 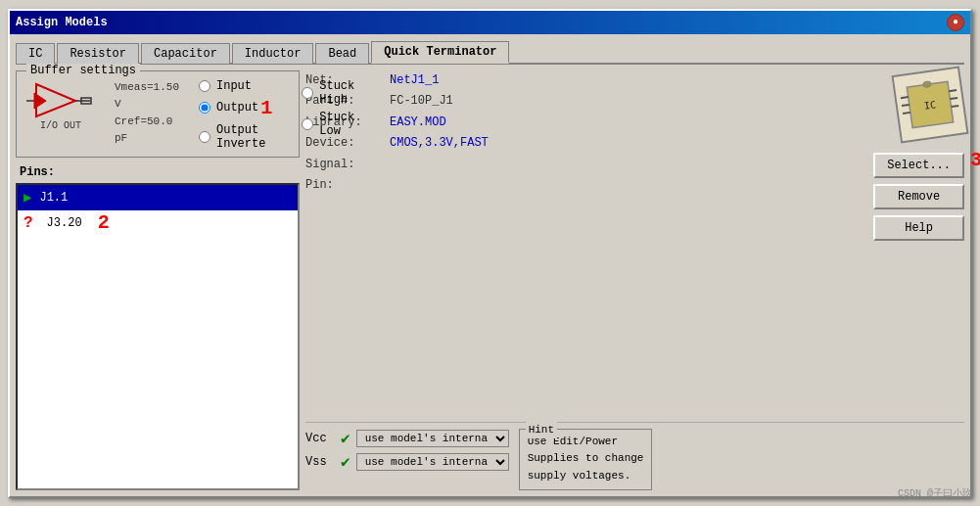 What do you see at coordinates (490, 53) in the screenshot?
I see `tab-bar: IC Resistor Capacitor Inductor Bead Quic…` at bounding box center [490, 53].